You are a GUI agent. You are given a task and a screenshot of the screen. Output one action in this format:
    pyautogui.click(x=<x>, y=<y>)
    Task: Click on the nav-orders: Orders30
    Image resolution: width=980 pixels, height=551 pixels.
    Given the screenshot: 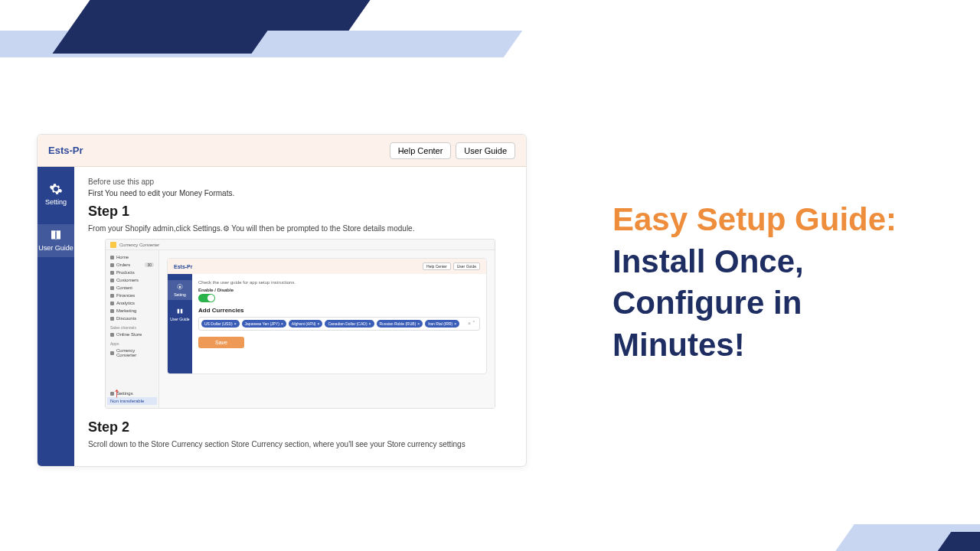 What is the action you would take?
    pyautogui.click(x=132, y=265)
    